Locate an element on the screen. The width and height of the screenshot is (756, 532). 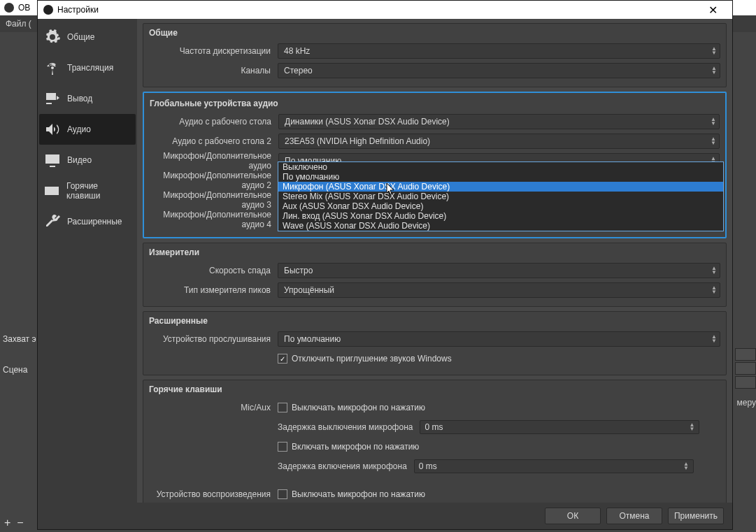
keyboard-icon is located at coordinates (52, 191).